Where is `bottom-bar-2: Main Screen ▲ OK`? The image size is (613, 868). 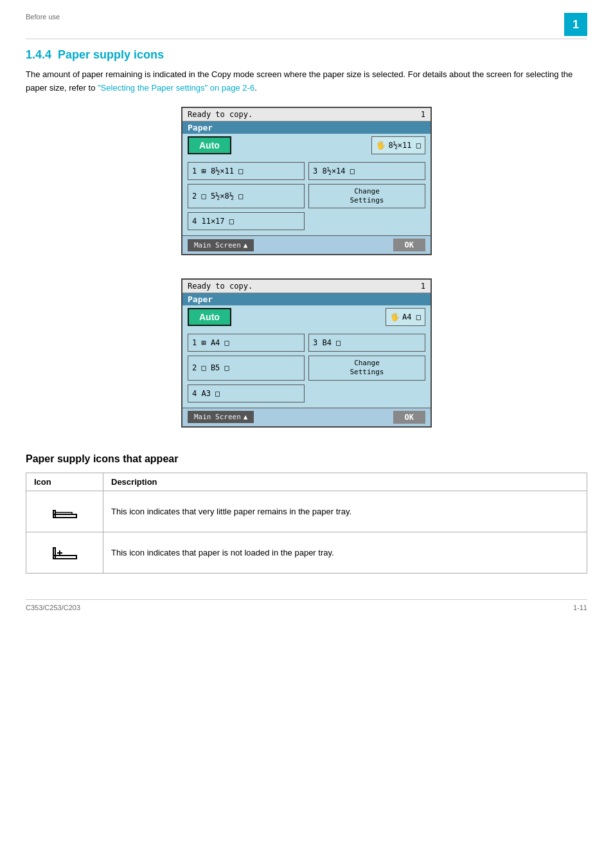 bottom-bar-2: Main Screen ▲ OK is located at coordinates (306, 417).